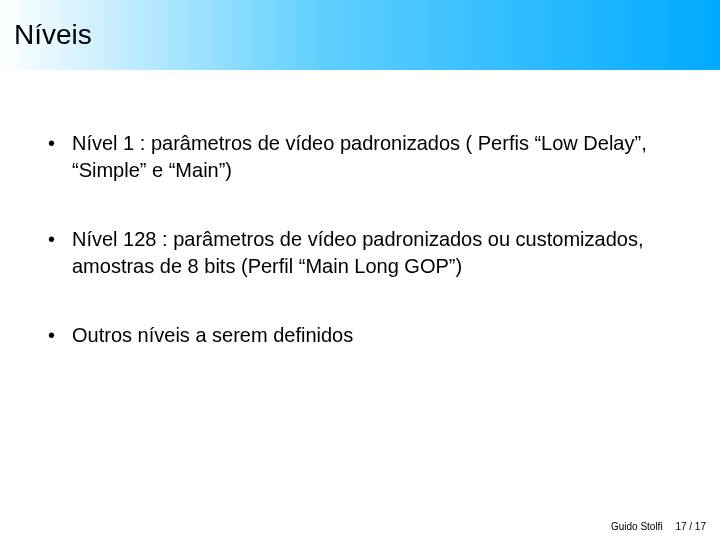 This screenshot has width=720, height=540. I want to click on slide-footer: Guido Stolfi 17 / 17, so click(658, 526).